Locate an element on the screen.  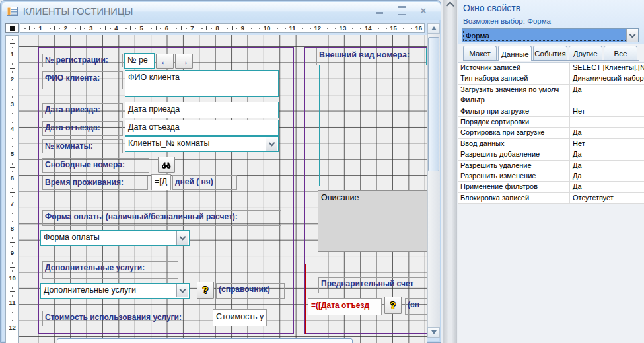
next-record-button: → is located at coordinates (184, 61).